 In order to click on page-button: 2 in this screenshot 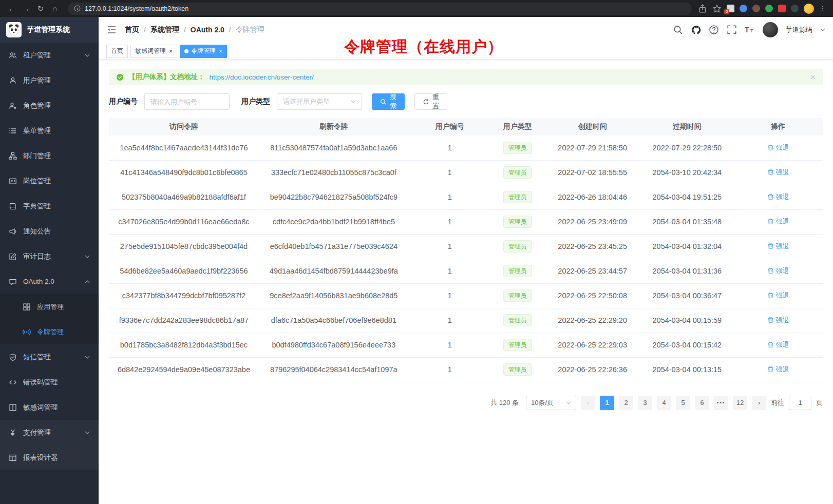, I will do `click(626, 403)`.